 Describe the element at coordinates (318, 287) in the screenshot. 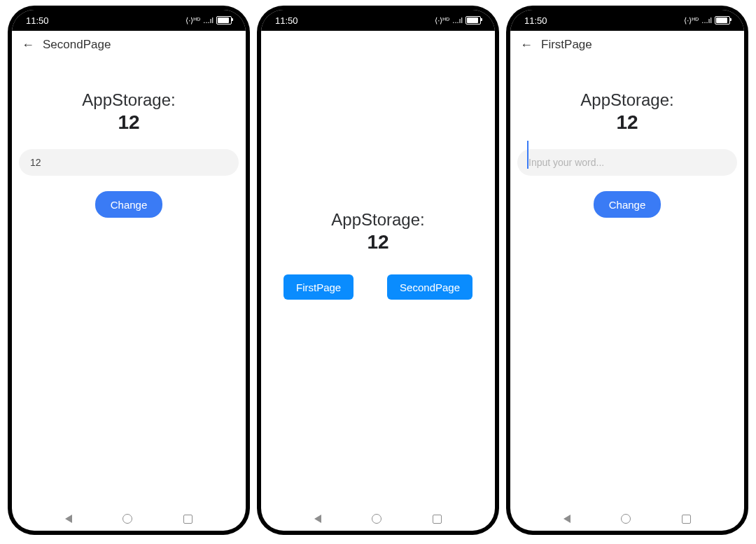

I see `first-page-button: FirstPage` at that location.